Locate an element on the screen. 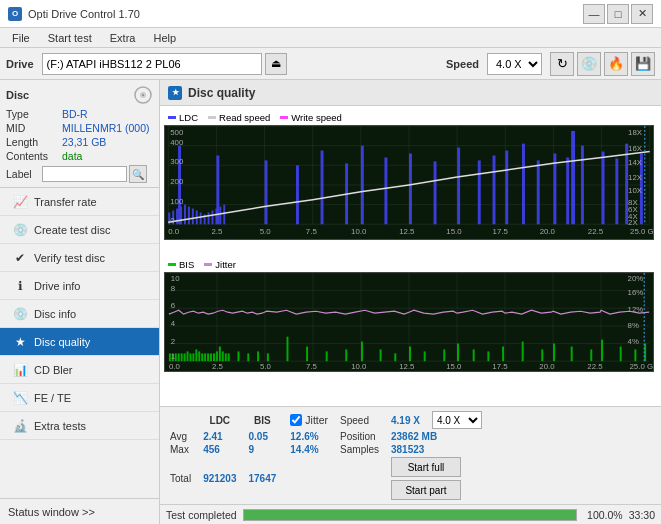 The width and height of the screenshot is (661, 524). bottom-chart-svg: 1 2 4 6 8 10 0.0 2.5 5.0 7.5 10.0 12.5 1… is located at coordinates (409, 322).